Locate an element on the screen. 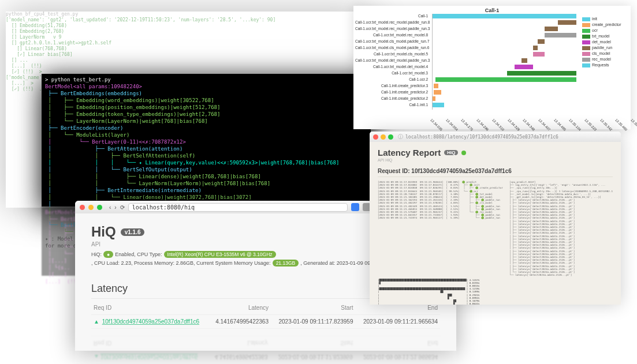  gantt-ylabel: Call-1.ocr.txt_model.cls_model.5 is located at coordinates (393, 55).